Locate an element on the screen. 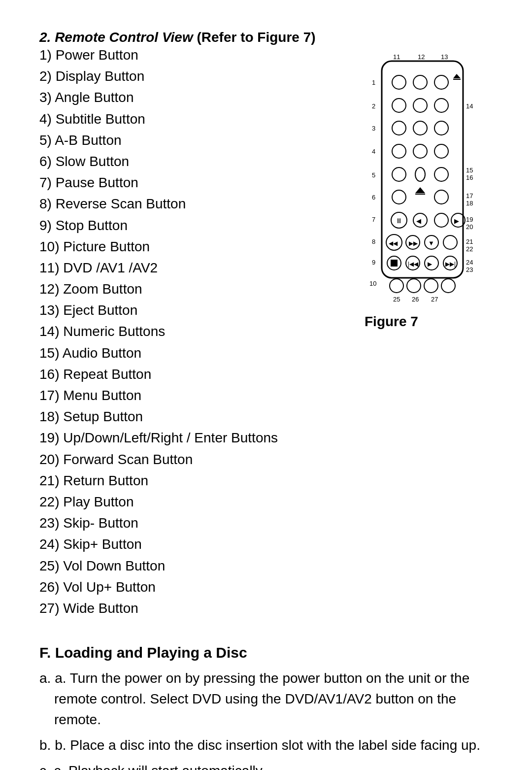 The width and height of the screenshot is (532, 770). svg-text: 8 is located at coordinates (373, 241).